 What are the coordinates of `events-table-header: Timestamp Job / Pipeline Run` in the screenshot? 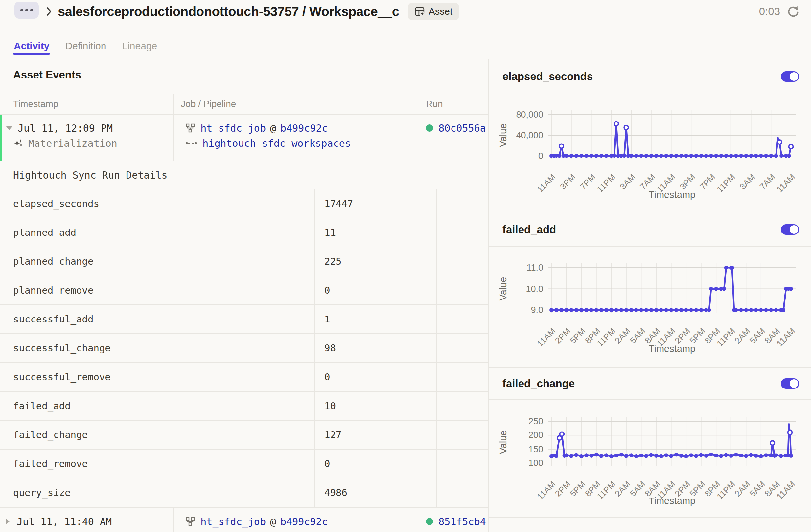 It's located at (244, 104).